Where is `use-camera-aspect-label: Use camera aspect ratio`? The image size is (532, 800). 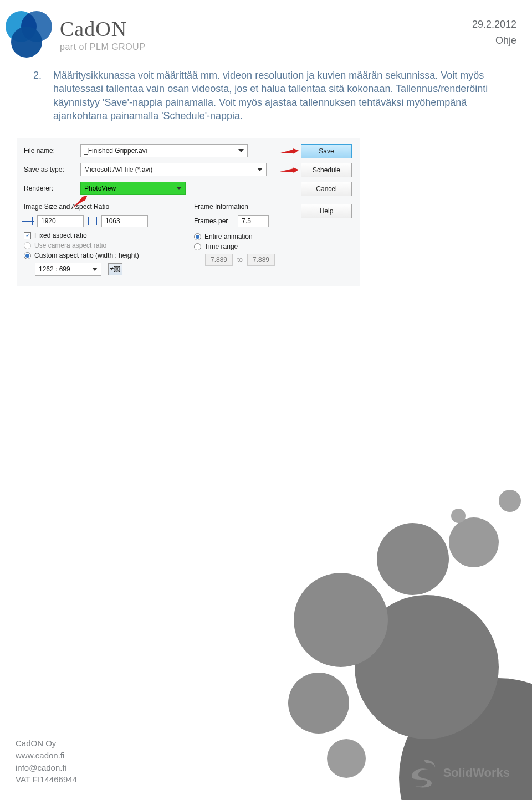 use-camera-aspect-label: Use camera aspect ratio is located at coordinates (70, 245).